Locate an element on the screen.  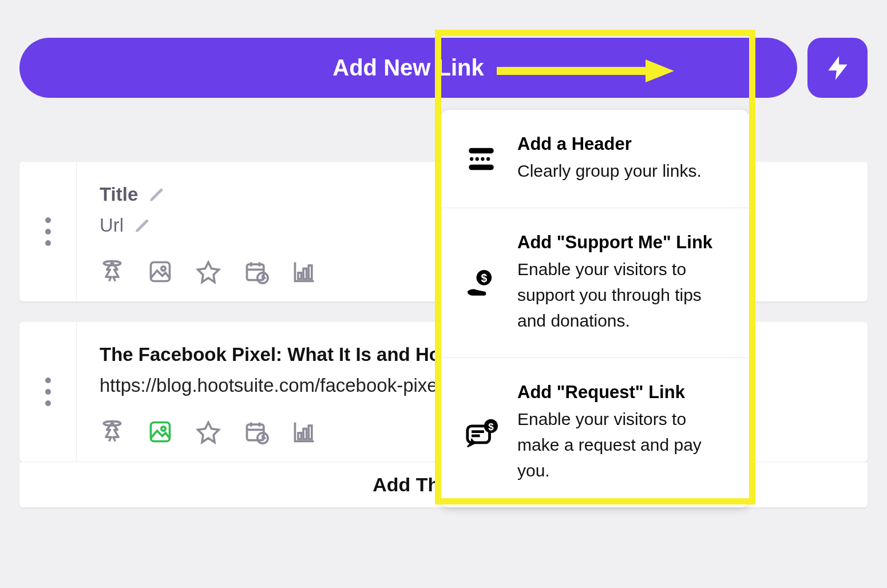
dropdown-item-desc: Clearly group your links. is located at coordinates (609, 170).